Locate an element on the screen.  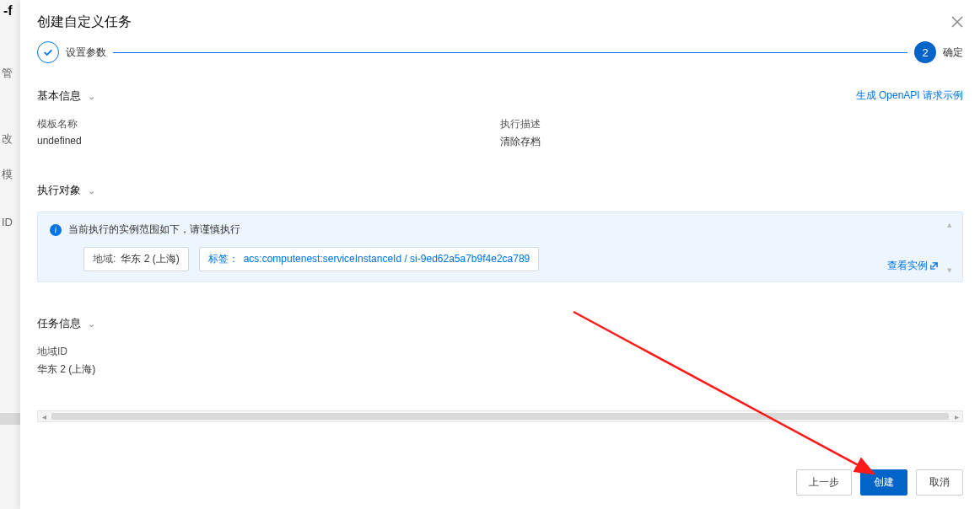
field-exec-desc: 执行描述 清除存档 is located at coordinates (732, 133).